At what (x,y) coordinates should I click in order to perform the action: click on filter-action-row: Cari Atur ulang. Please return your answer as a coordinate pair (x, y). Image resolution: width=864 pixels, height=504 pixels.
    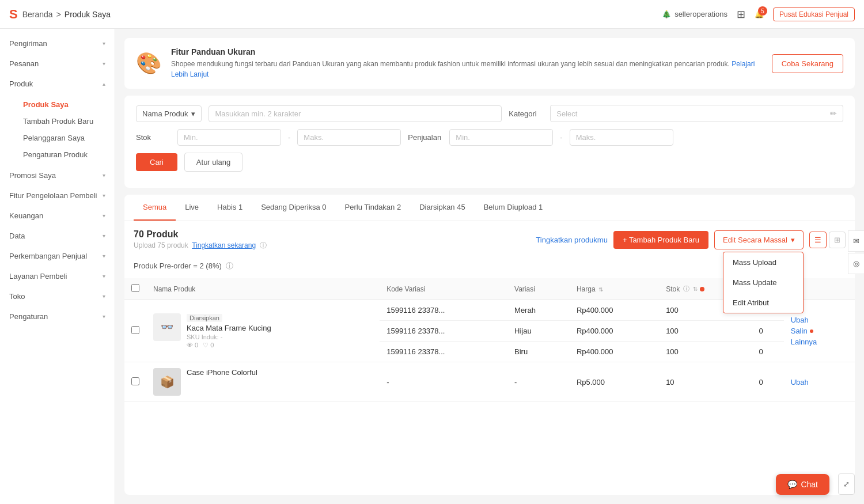
    Looking at the image, I should click on (490, 162).